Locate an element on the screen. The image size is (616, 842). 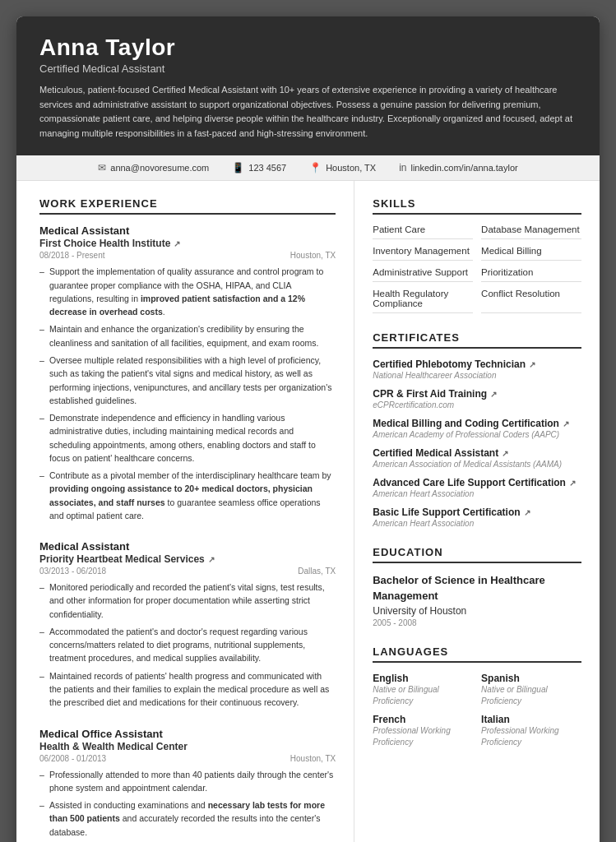
certificates-title: CERTIFICATES is located at coordinates (477, 340).